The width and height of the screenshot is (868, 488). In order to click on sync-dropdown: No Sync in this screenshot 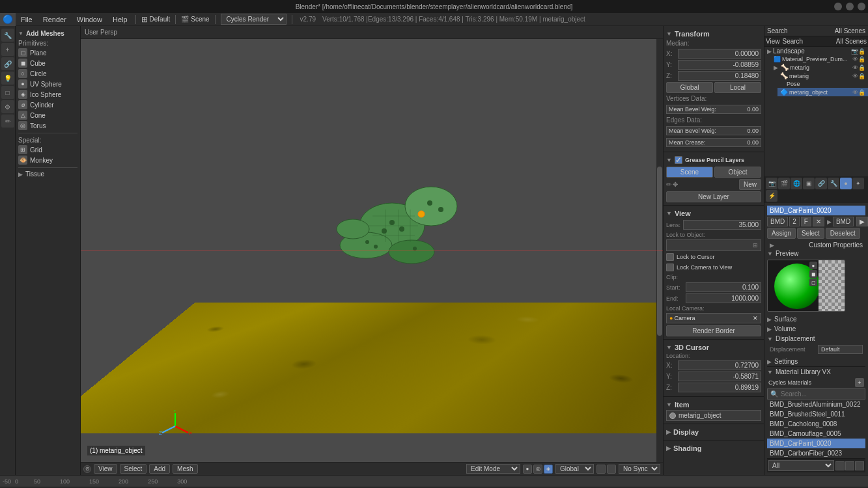, I will do `click(639, 468)`.